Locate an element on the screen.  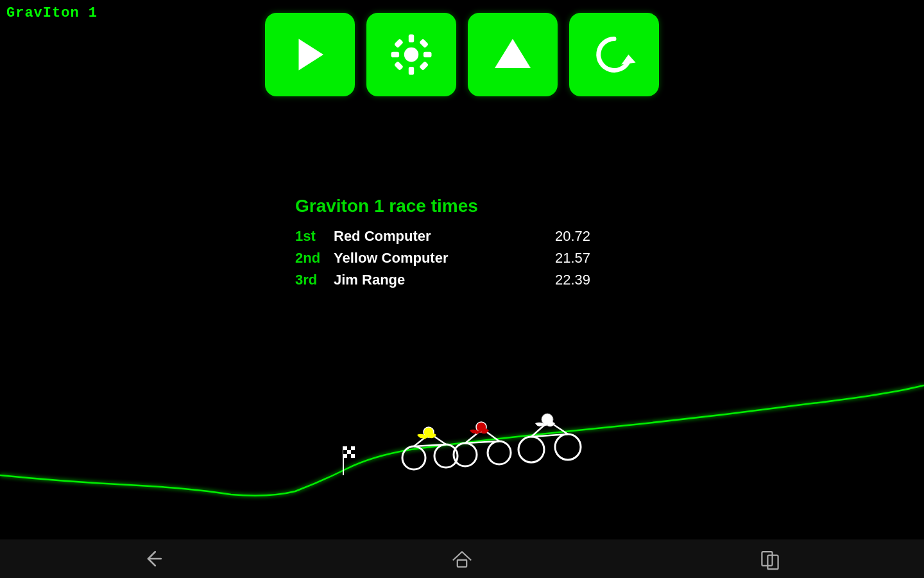
back-button is located at coordinates (154, 559).